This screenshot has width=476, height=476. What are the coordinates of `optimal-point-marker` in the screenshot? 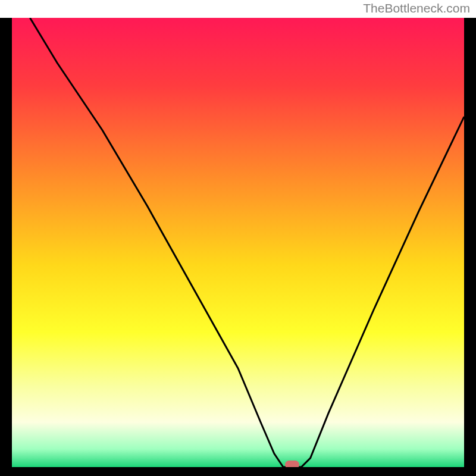 It's located at (292, 464).